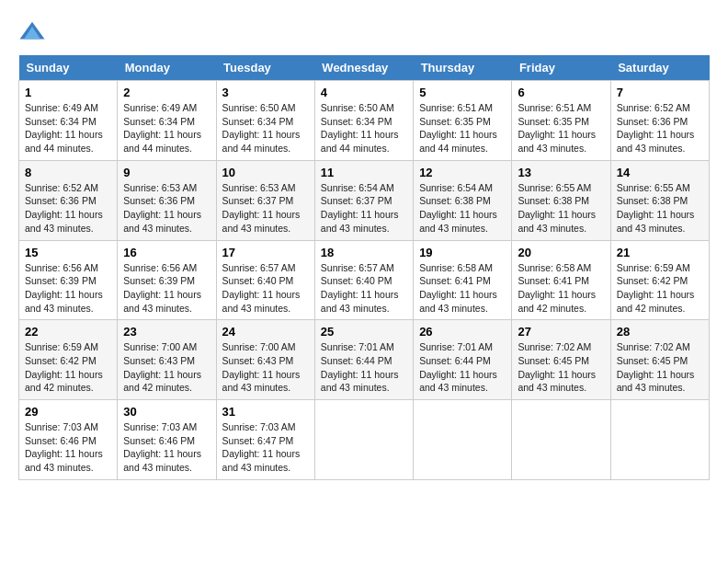  What do you see at coordinates (364, 92) in the screenshot?
I see `day-number: 4` at bounding box center [364, 92].